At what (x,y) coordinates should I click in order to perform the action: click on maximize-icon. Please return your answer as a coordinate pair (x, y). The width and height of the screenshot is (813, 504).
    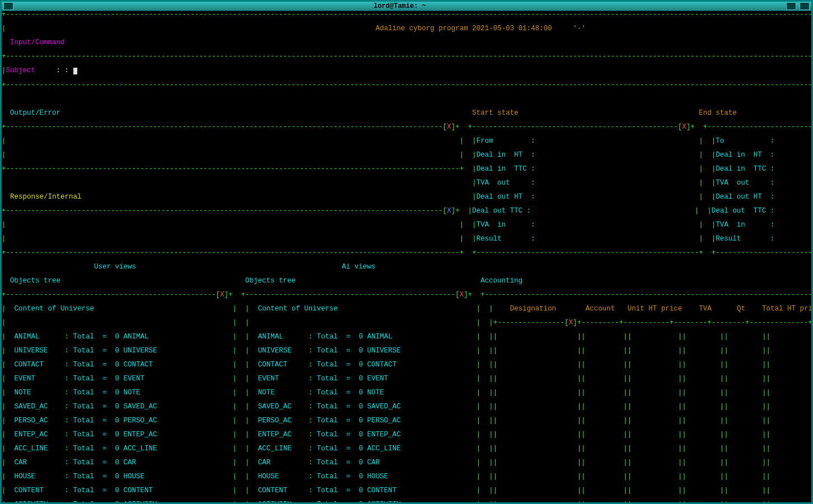
    Looking at the image, I should click on (805, 6).